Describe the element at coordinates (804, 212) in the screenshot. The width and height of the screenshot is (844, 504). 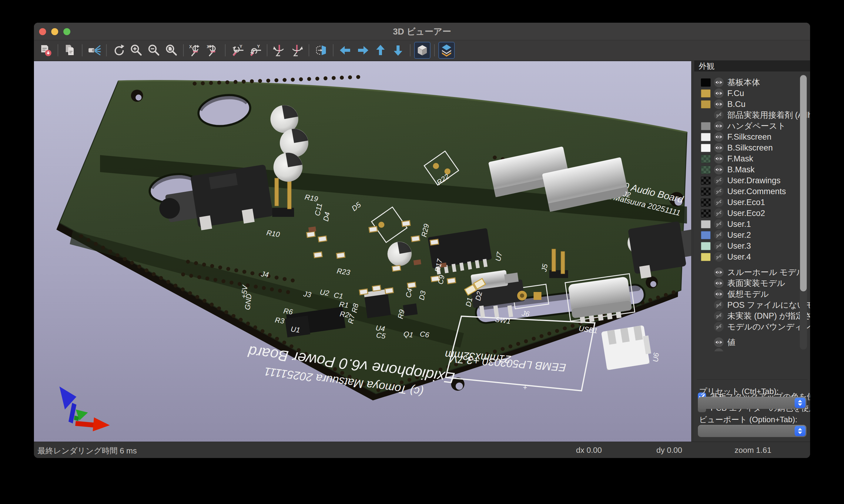
I see `layer-list-scrollbar` at that location.